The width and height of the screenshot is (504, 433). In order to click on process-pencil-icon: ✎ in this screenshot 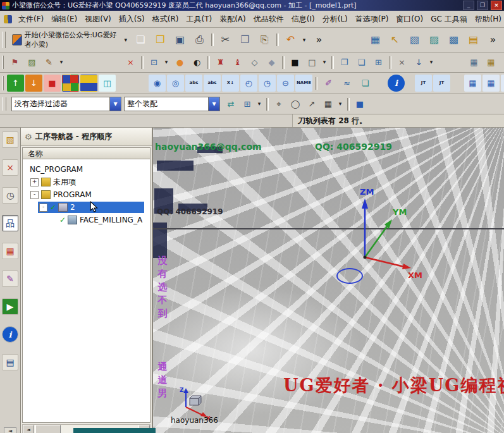, I will do `click(10, 279)`.